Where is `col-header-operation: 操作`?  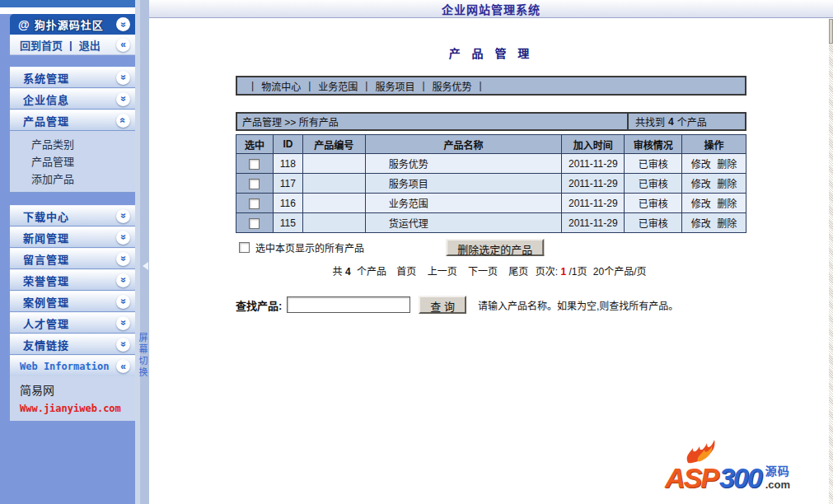
col-header-operation: 操作 is located at coordinates (714, 145).